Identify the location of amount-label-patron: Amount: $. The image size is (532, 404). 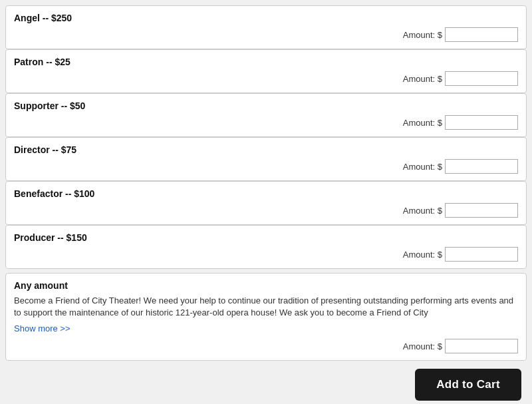
(423, 79).